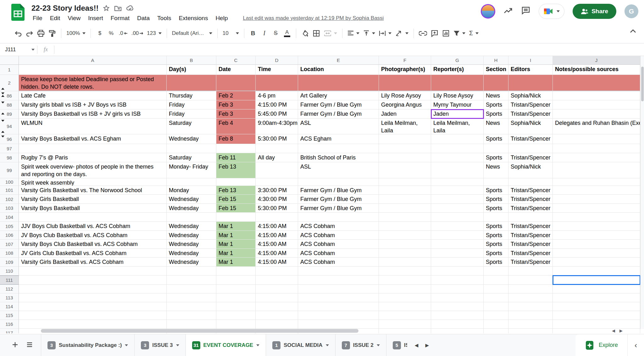 The image size is (644, 356). Describe the element at coordinates (457, 244) in the screenshot. I see `cell-G107` at that location.